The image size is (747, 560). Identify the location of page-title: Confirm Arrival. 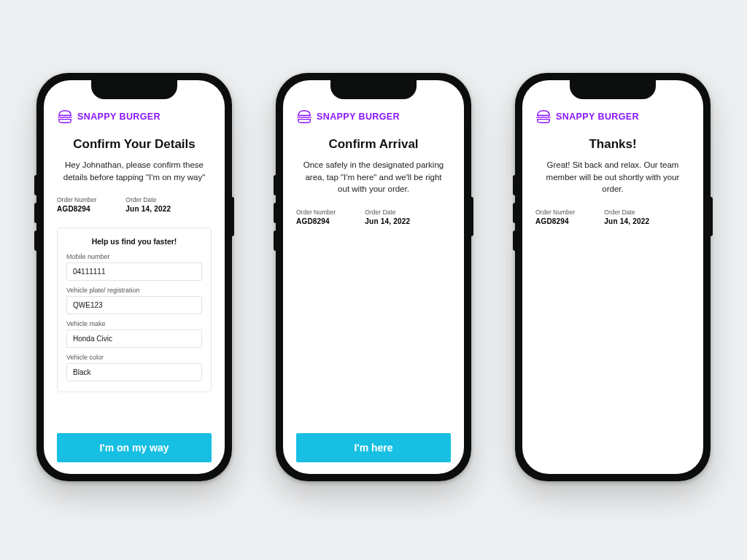
(374, 144).